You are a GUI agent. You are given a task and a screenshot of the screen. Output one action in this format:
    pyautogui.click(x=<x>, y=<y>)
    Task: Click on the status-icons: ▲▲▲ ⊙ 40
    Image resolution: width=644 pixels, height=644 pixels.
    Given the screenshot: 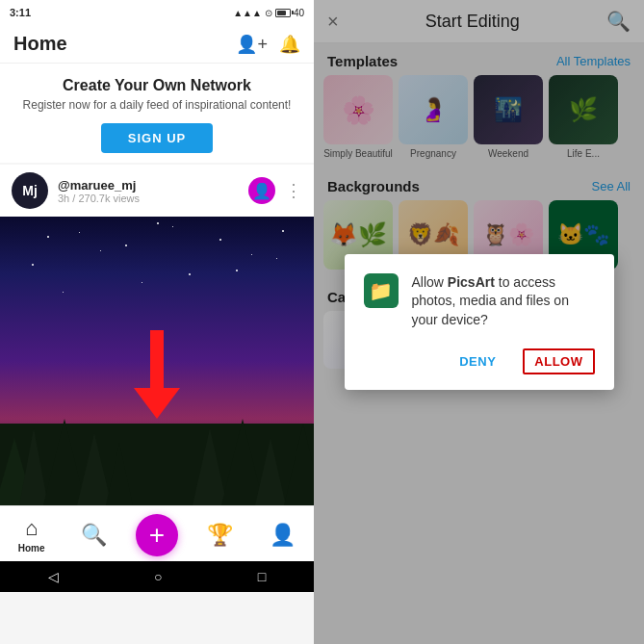 What is the action you would take?
    pyautogui.click(x=269, y=13)
    